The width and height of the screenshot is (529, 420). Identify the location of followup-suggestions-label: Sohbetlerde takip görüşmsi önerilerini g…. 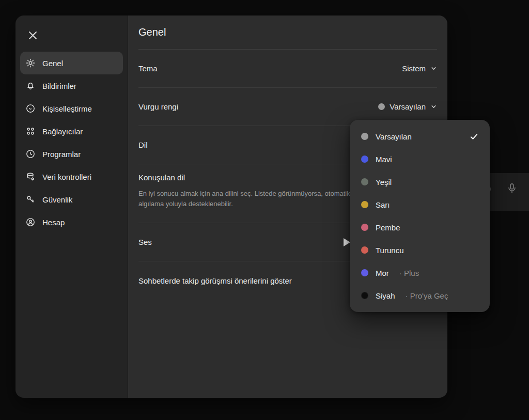
(215, 281).